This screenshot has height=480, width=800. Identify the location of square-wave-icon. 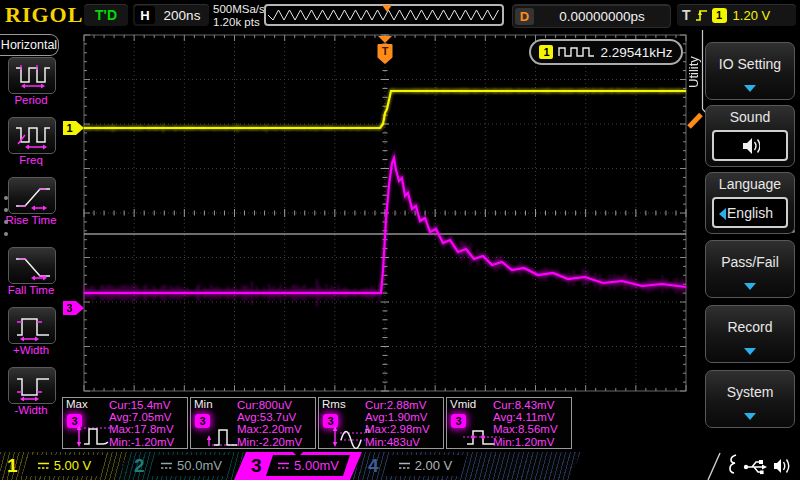
(576, 52).